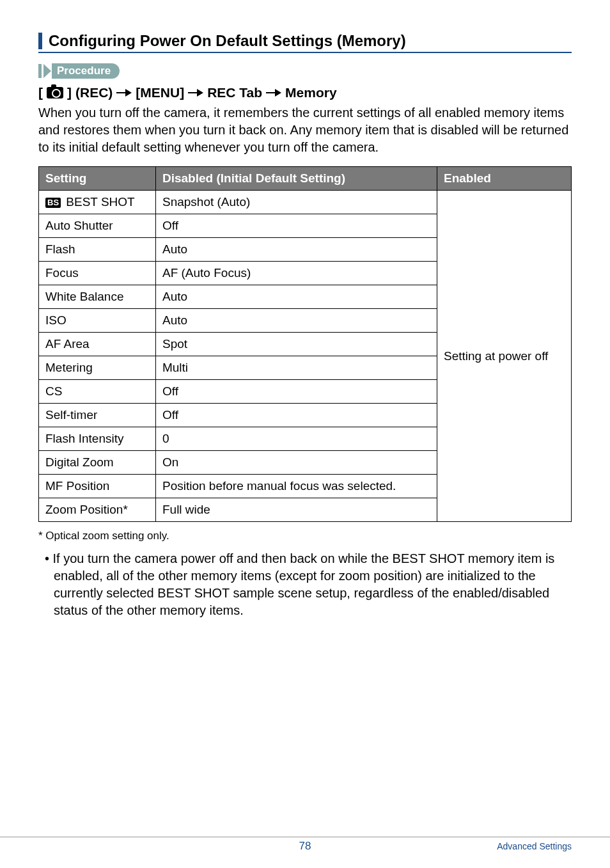 The width and height of the screenshot is (610, 868). I want to click on bullet-note: • If you turn the camera power off and t…, so click(305, 585).